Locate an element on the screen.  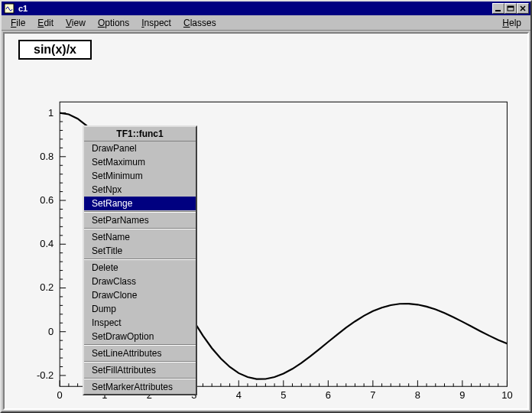
context-menu-title: TF1::func1 is located at coordinates (140, 135).